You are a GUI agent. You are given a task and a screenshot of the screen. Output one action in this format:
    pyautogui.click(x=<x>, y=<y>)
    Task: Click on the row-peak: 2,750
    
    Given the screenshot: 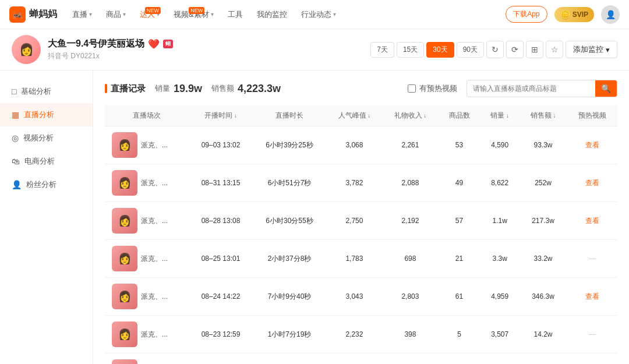 What is the action you would take?
    pyautogui.click(x=354, y=221)
    